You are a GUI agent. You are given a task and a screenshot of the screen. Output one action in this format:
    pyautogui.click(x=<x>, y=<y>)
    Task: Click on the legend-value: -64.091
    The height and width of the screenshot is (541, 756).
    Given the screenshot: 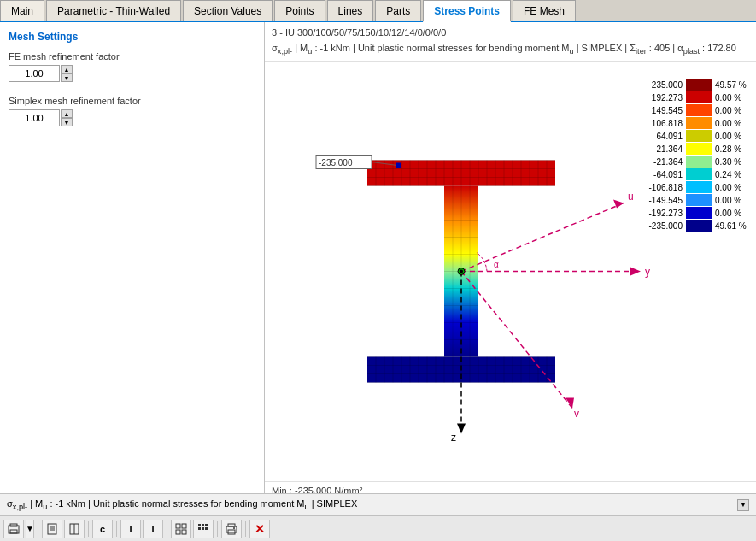 What is the action you would take?
    pyautogui.click(x=659, y=174)
    